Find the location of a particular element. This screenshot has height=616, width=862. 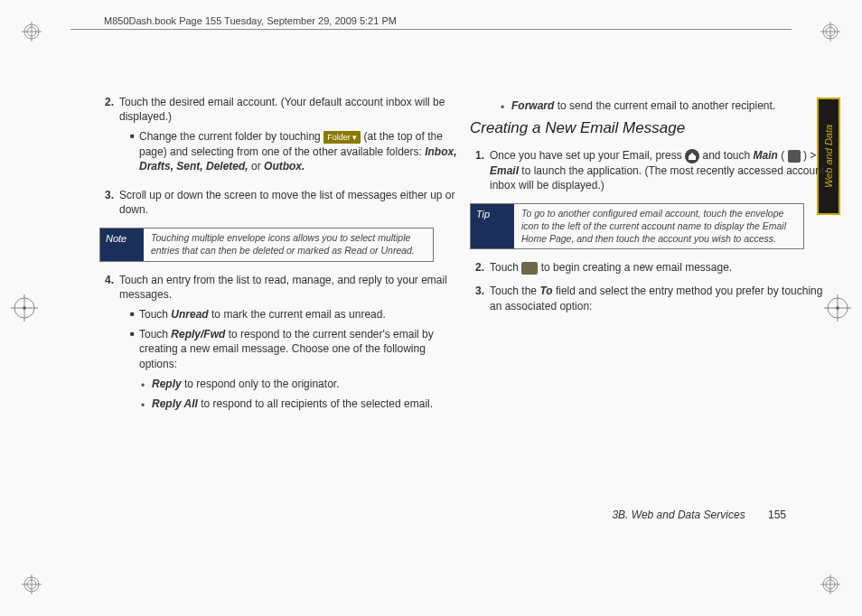

r1-e: to launch the application. (The most rec… is located at coordinates (657, 178).